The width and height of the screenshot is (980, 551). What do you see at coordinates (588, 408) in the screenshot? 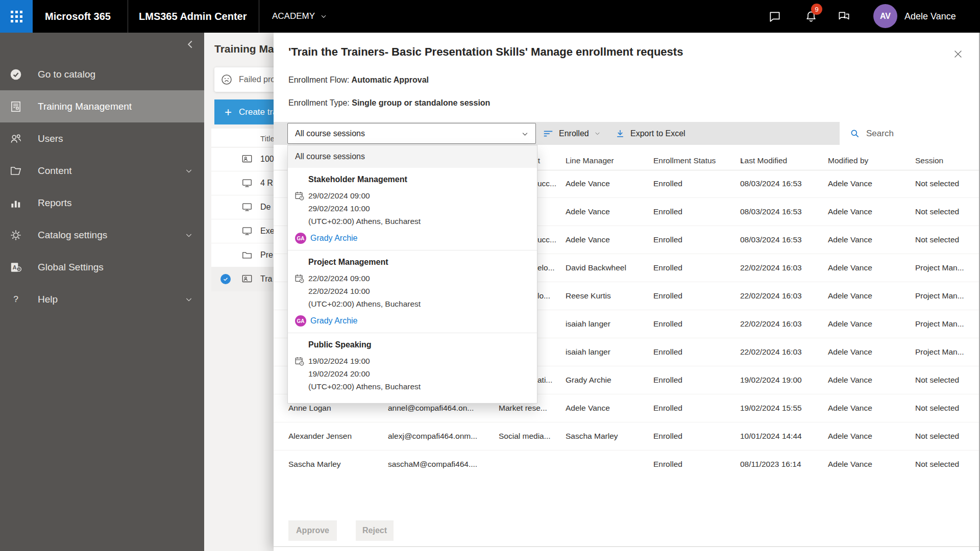
I see `cell-line-manager: Adele Vance` at bounding box center [588, 408].